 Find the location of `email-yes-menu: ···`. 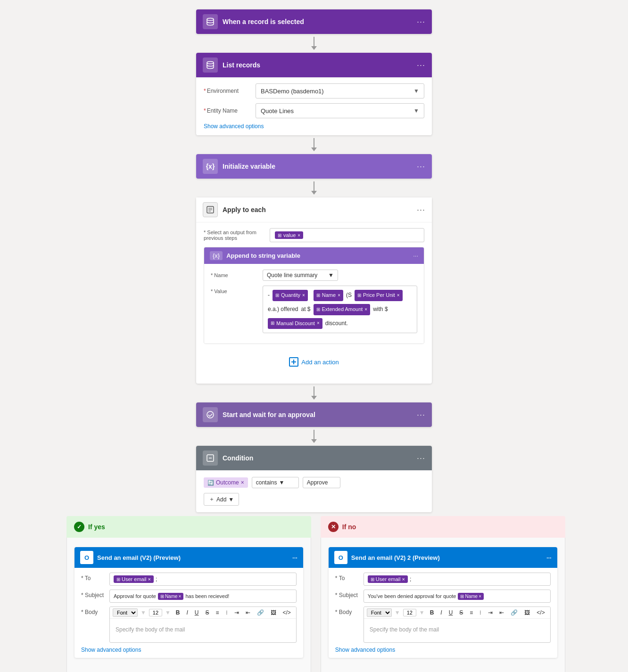

email-yes-menu: ··· is located at coordinates (295, 558).